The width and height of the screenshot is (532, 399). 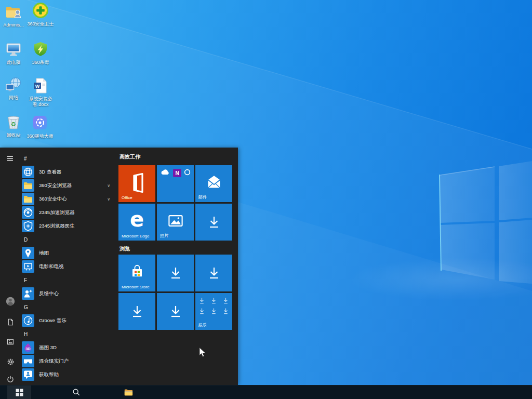 What do you see at coordinates (69, 267) in the screenshot?
I see `start-menu-app-list: # 3D 查看器` at bounding box center [69, 267].